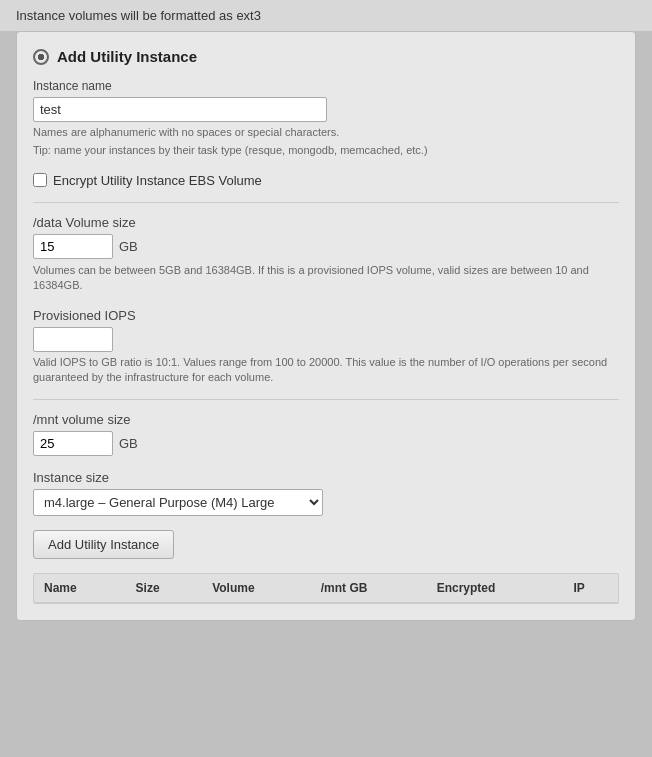 The image size is (652, 757). I want to click on instances-table-container: NameSizeVolume/mnt GBEncryptedIP, so click(326, 588).